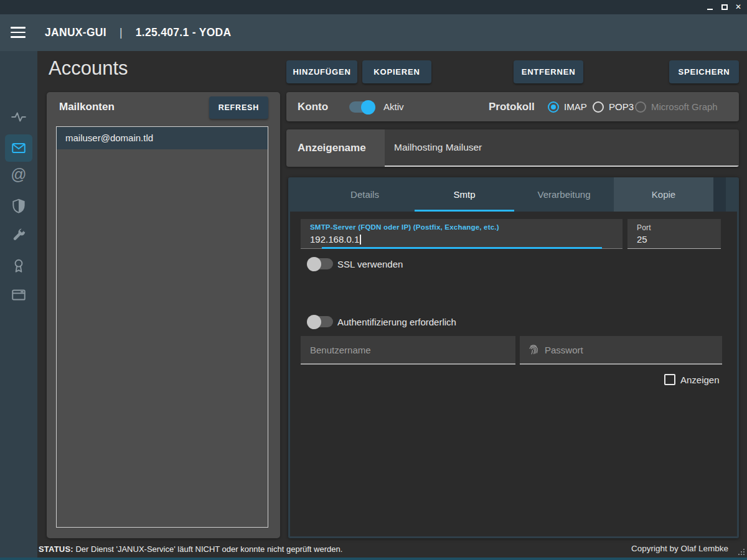  Describe the element at coordinates (700, 380) in the screenshot. I see `show-password-label: Anzeigen` at that location.